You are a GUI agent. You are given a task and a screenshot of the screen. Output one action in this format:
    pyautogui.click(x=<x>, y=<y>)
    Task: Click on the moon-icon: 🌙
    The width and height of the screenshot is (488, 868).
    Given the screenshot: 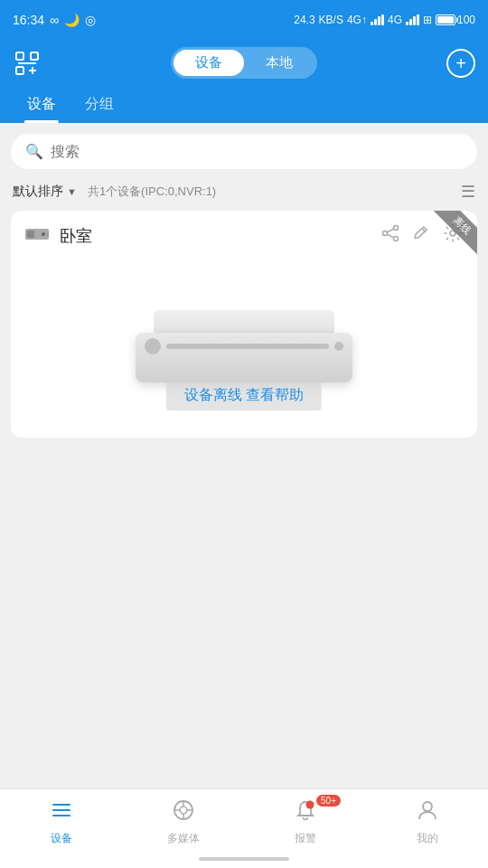 What is the action you would take?
    pyautogui.click(x=72, y=20)
    